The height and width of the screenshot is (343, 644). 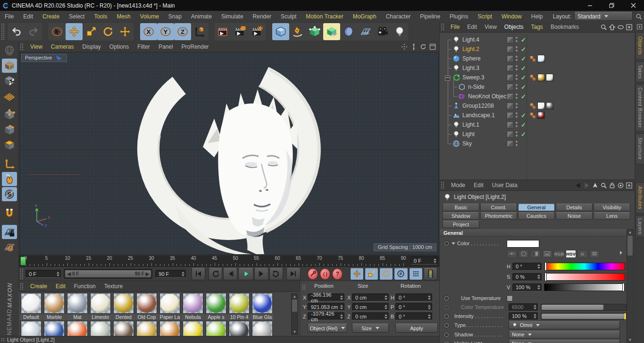 I want to click on workplane-rotate-icon, so click(x=9, y=247).